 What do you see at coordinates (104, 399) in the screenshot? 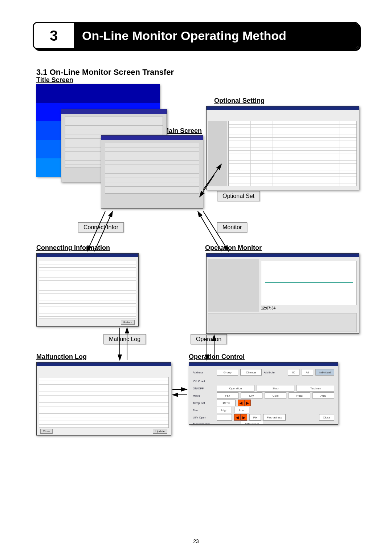
I see `screenshot-malfunction-log: Close Update` at bounding box center [104, 399].